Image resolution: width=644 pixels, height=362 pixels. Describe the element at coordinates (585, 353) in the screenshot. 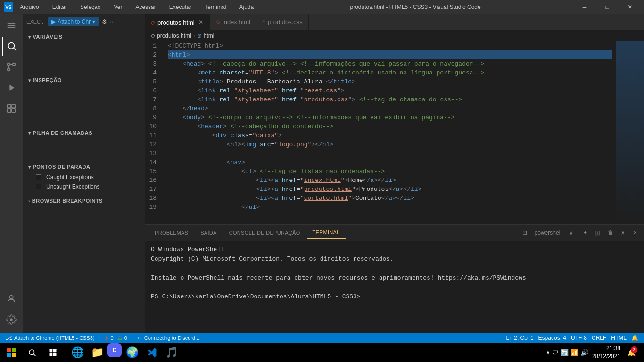

I see `tray-volume-icon: 🔊` at that location.